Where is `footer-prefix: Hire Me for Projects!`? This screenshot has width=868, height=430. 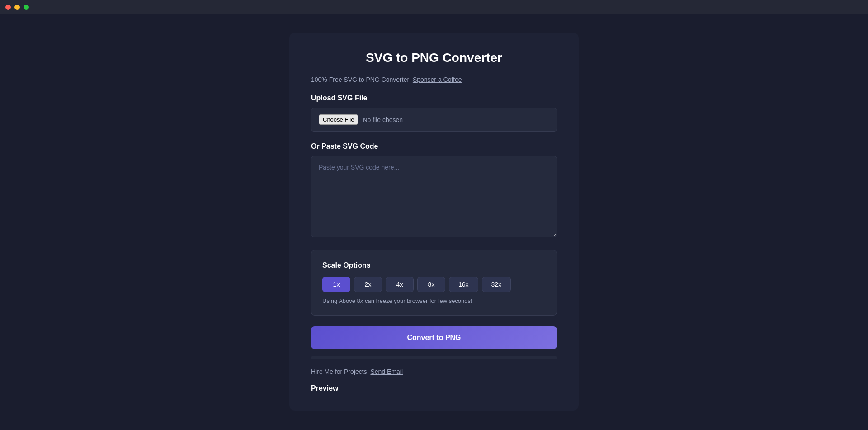 footer-prefix: Hire Me for Projects! is located at coordinates (340, 372).